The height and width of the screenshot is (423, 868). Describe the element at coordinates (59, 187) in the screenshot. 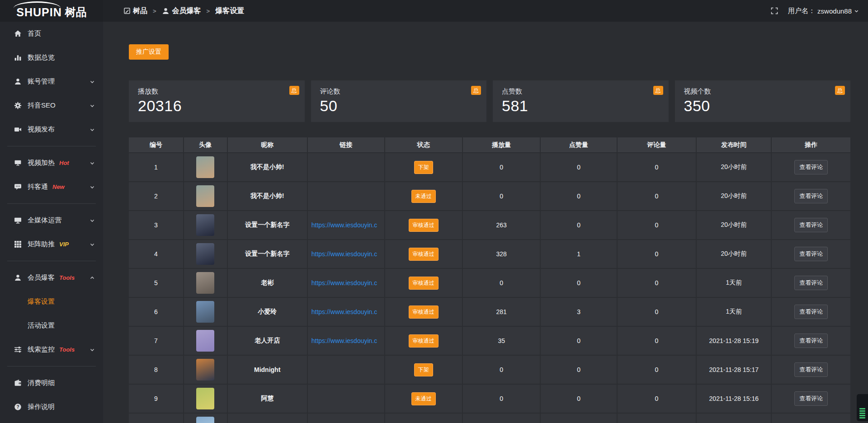

I see `sidebar-badge: New` at that location.